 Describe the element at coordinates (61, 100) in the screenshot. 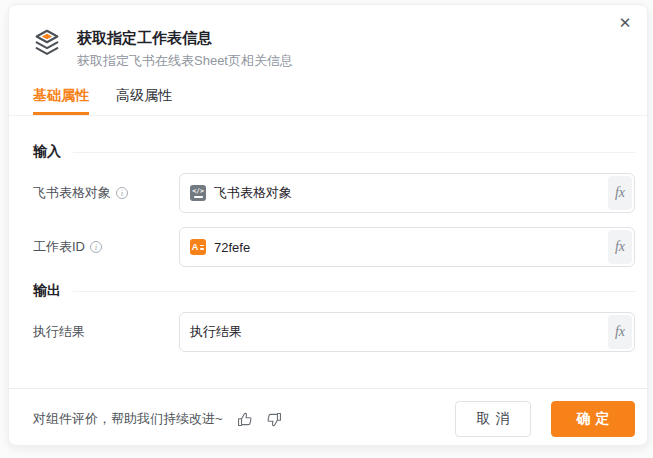

I see `tab-basic-properties: 基础属性` at that location.